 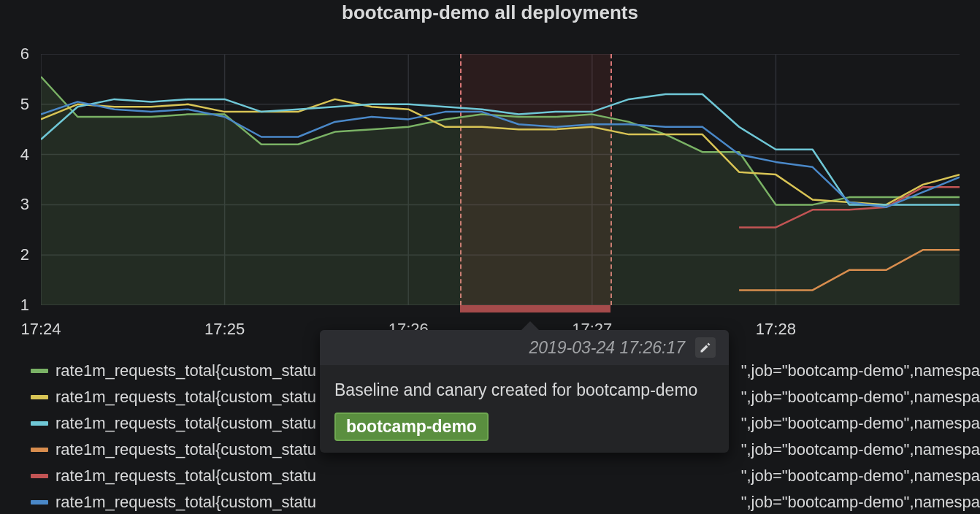 What do you see at coordinates (41, 329) in the screenshot?
I see `x-tick: 17:24` at bounding box center [41, 329].